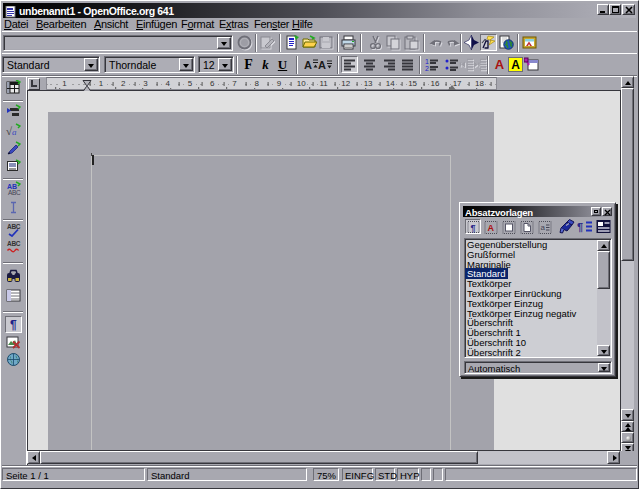 The image size is (639, 489). I want to click on svg-text: 1, so click(427, 62).